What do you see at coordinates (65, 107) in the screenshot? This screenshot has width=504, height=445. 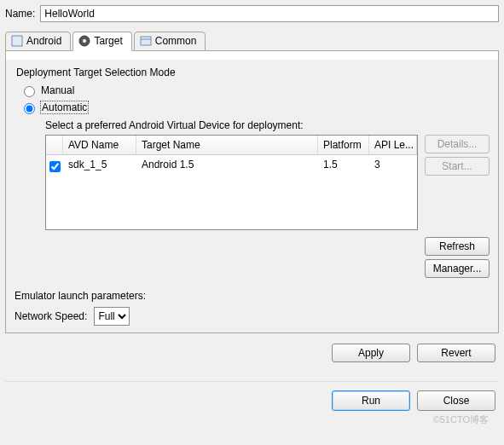 I see `radio-automatic-label: Automatic` at bounding box center [65, 107].